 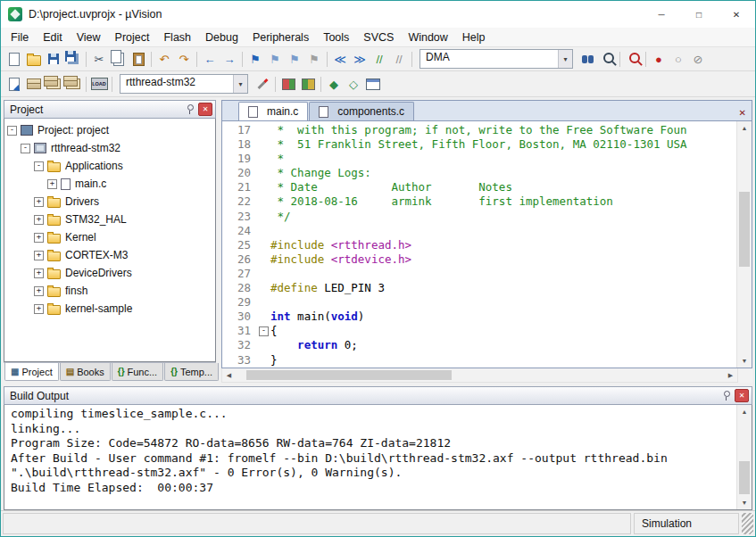 What do you see at coordinates (480, 376) in the screenshot?
I see `editor-hscrollbar: ◀ ▶` at bounding box center [480, 376].